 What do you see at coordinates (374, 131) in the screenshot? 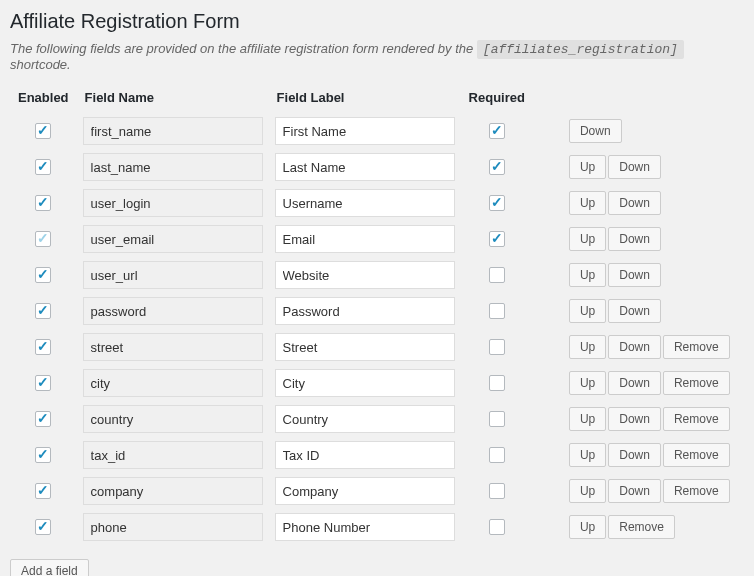
I see `table-row: Down` at bounding box center [374, 131].